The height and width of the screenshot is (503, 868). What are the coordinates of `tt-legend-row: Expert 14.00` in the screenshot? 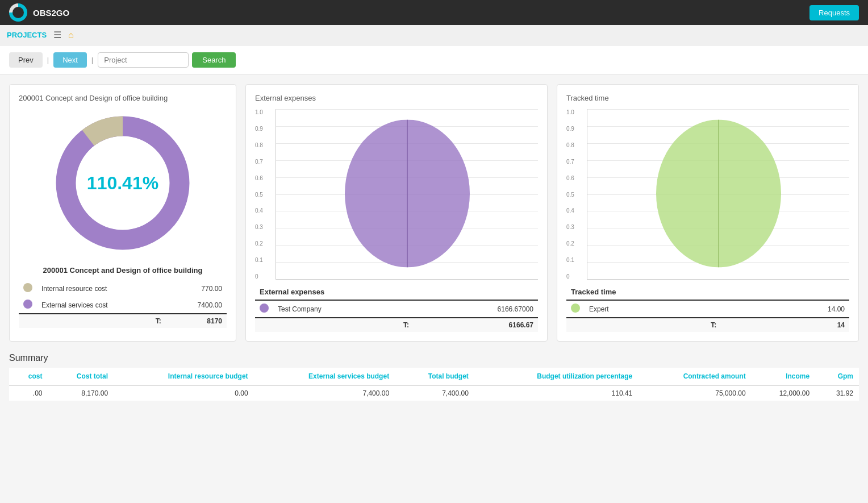 It's located at (708, 309).